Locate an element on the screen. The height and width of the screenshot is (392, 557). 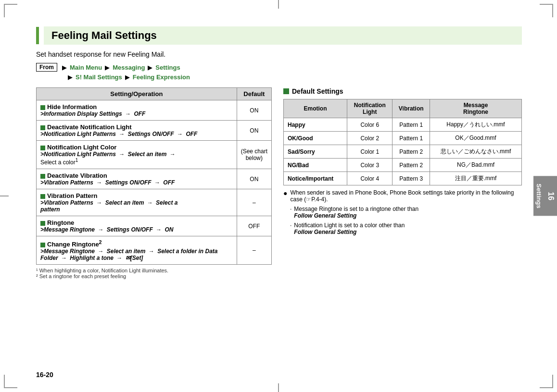
row-sub-cont: Select a color1 is located at coordinates (137, 161).